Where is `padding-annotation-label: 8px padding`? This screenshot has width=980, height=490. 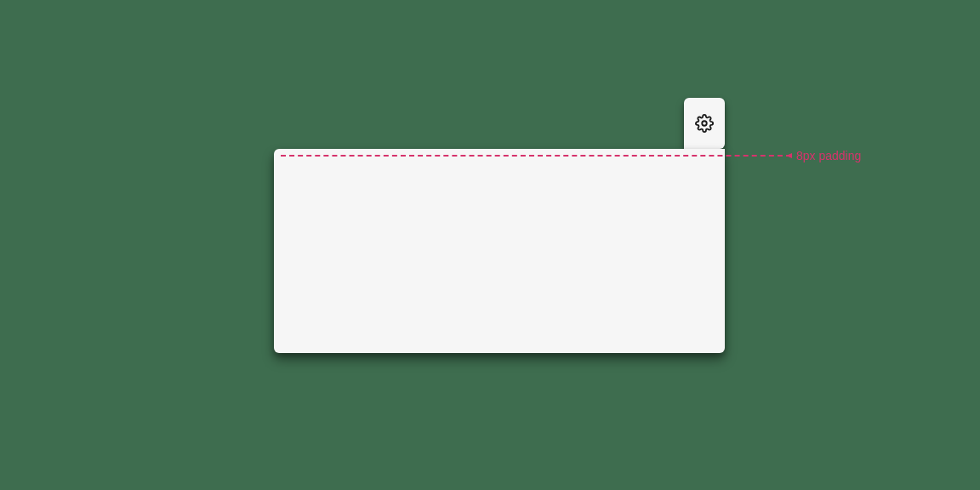
padding-annotation-label: 8px padding is located at coordinates (829, 156).